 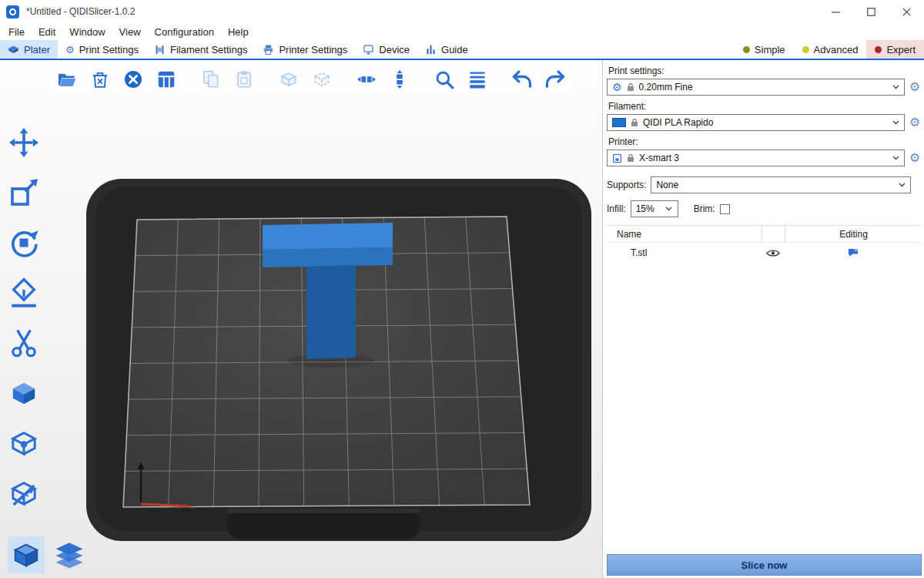 I want to click on visibility-toggle, so click(x=773, y=253).